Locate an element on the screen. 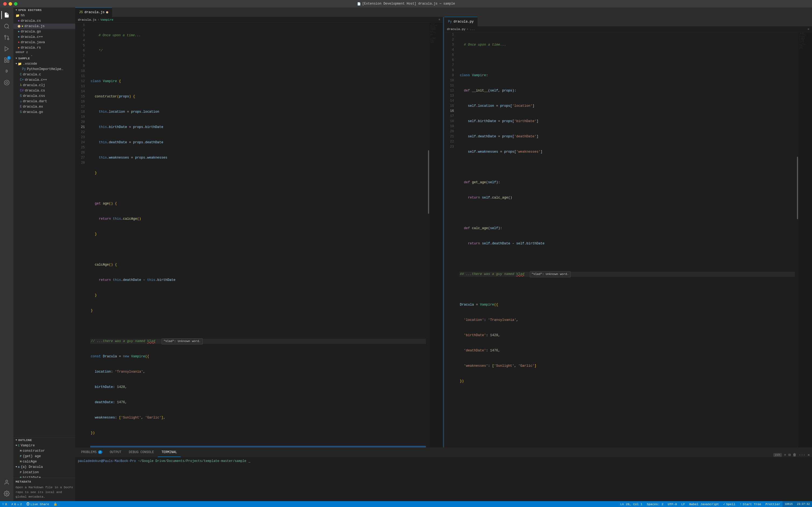  maximize-button is located at coordinates (16, 4).